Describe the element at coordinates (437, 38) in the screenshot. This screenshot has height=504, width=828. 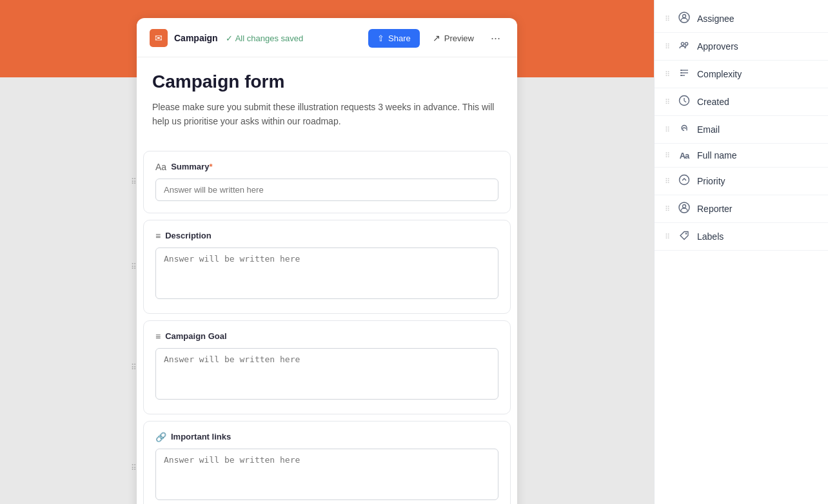
I see `preview-icon: ↗` at that location.